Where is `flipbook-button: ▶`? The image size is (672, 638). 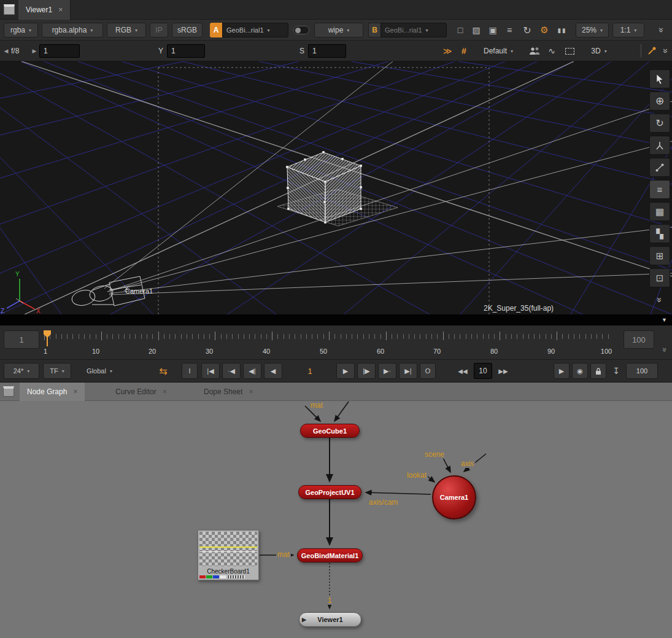 flipbook-button: ▶ is located at coordinates (562, 371).